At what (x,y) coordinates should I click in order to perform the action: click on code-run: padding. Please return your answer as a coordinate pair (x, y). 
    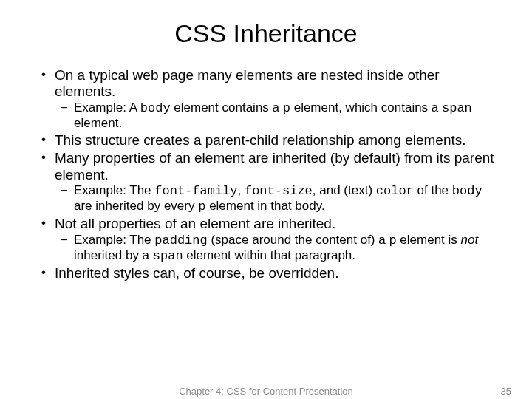
    Looking at the image, I should click on (180, 241).